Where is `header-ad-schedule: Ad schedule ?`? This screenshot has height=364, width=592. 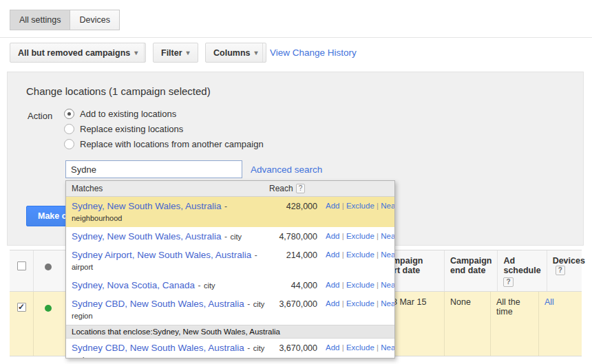 header-ad-schedule: Ad schedule ? is located at coordinates (522, 271).